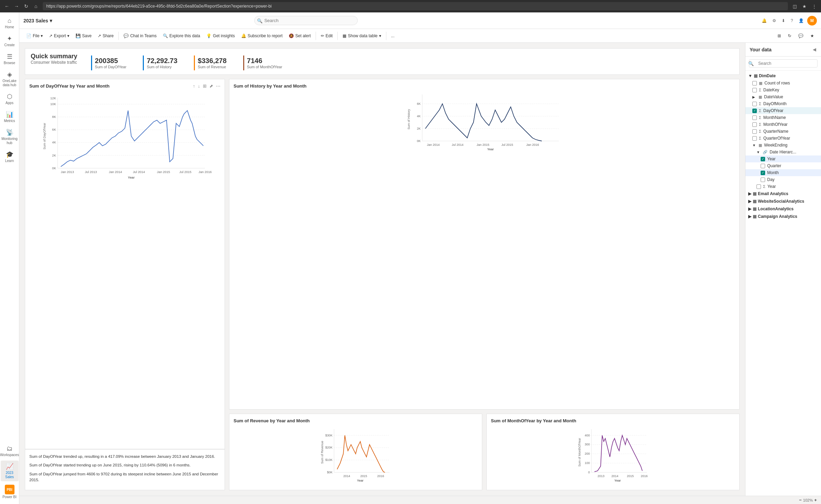 The height and width of the screenshot is (504, 821). I want to click on drill-button: ⬈, so click(211, 86).